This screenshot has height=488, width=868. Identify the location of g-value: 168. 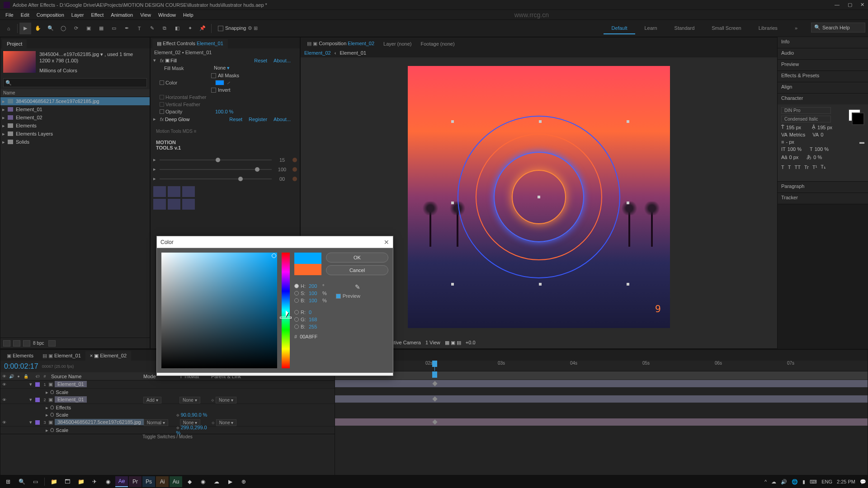
(315, 319).